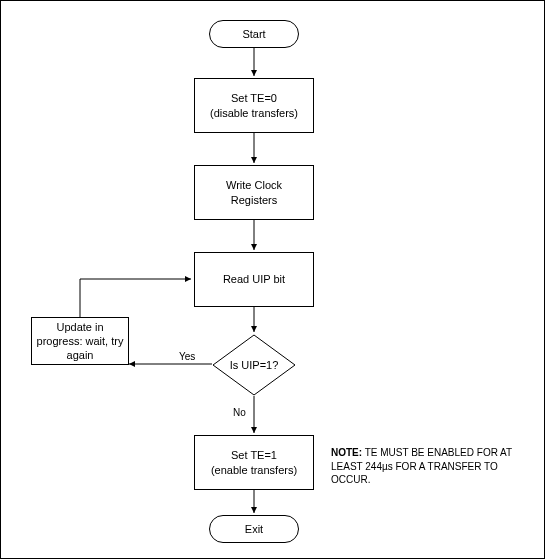 This screenshot has height=559, width=545. What do you see at coordinates (80, 342) in the screenshot?
I see `process-content: Update in progress: wait, try again` at bounding box center [80, 342].